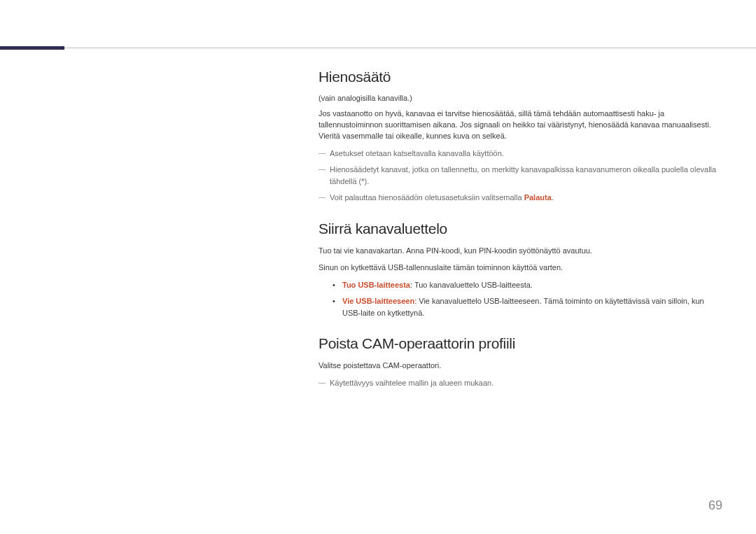  What do you see at coordinates (526, 286) in the screenshot?
I see `section2-bullet-1: Tuo USB-laitteesta: Tuo kanavaluettelo U…` at bounding box center [526, 286].